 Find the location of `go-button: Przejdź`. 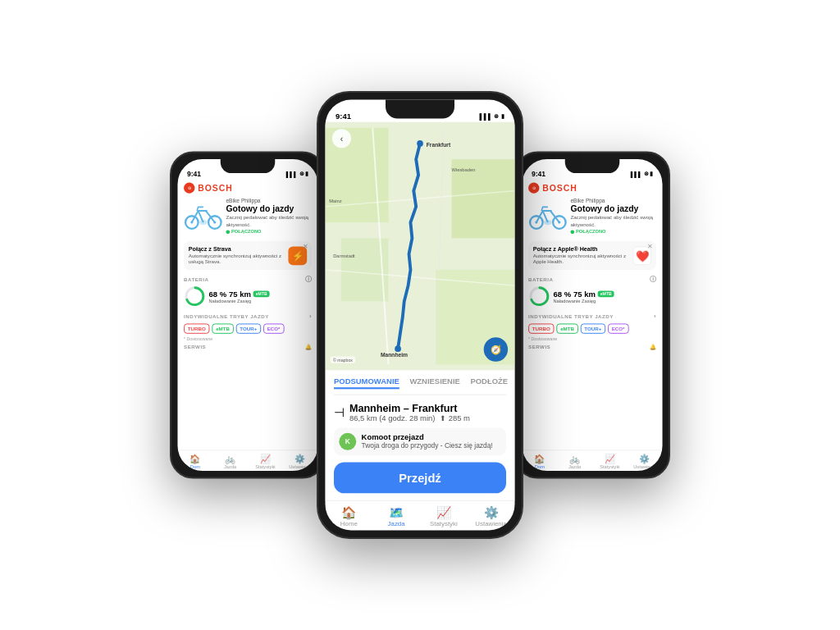

go-button: Przejdź is located at coordinates (420, 478).